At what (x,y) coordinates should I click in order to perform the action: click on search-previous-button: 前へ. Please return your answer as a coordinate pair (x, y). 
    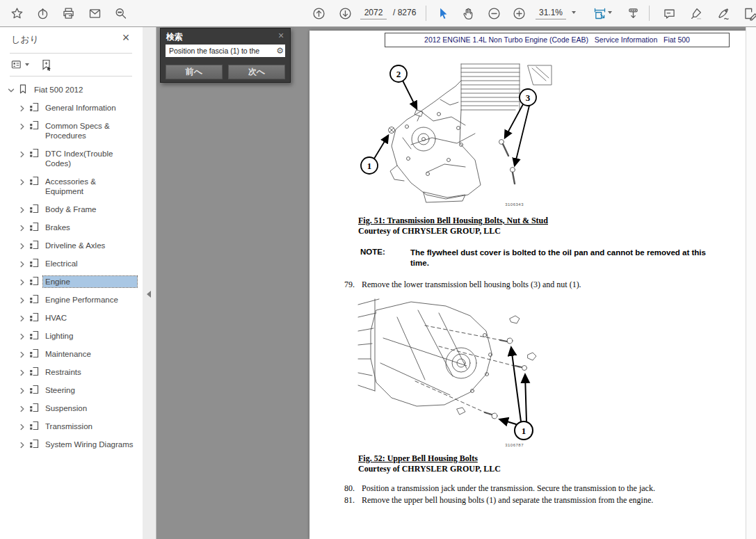
    Looking at the image, I should click on (194, 72).